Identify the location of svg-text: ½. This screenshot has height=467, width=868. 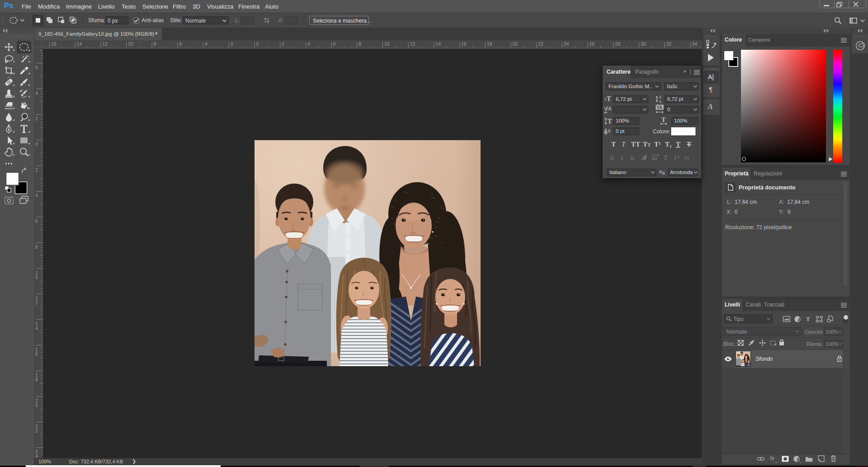
(687, 158).